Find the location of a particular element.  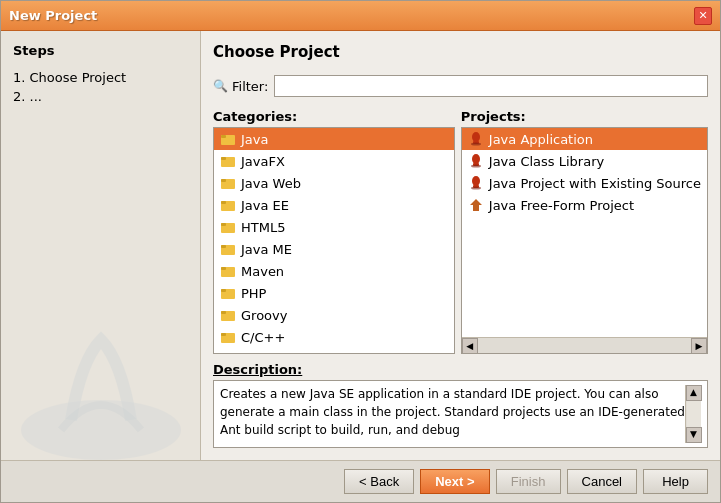

main-title: Choose Project is located at coordinates (460, 52).